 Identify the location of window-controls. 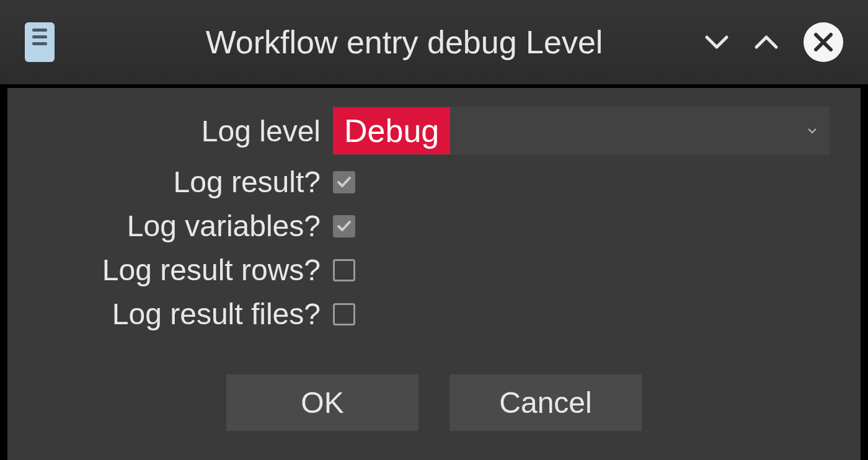
(774, 42).